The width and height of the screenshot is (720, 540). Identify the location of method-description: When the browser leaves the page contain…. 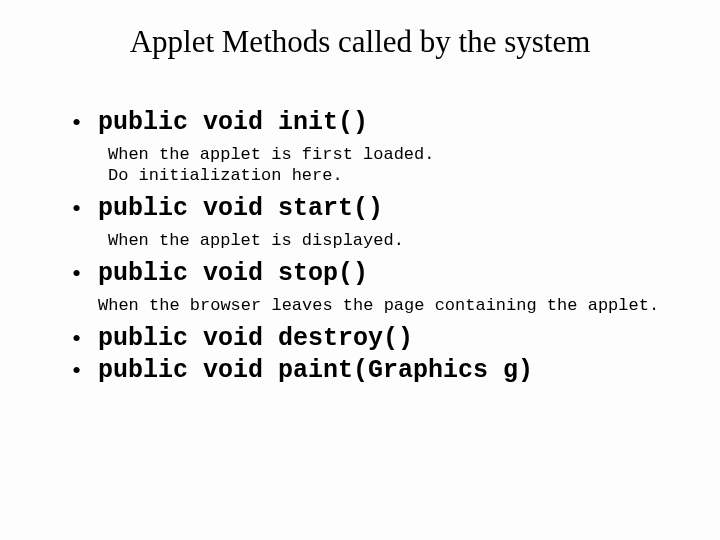
(389, 306).